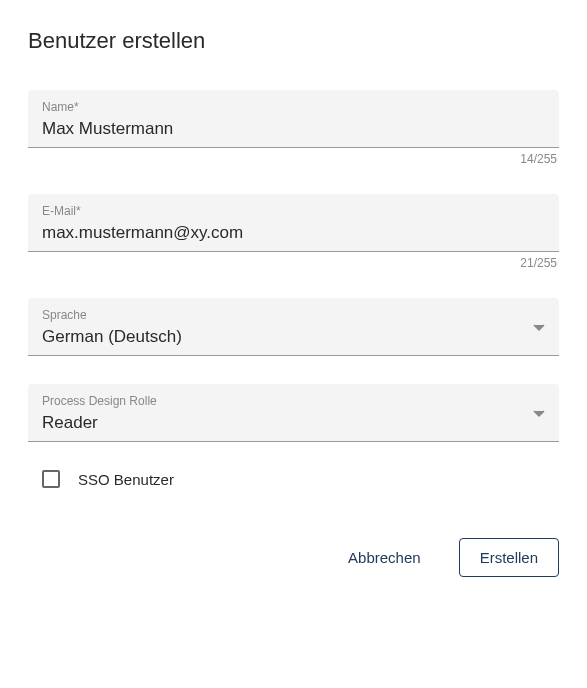  Describe the element at coordinates (294, 159) in the screenshot. I see `name-counter: 14/255` at that location.